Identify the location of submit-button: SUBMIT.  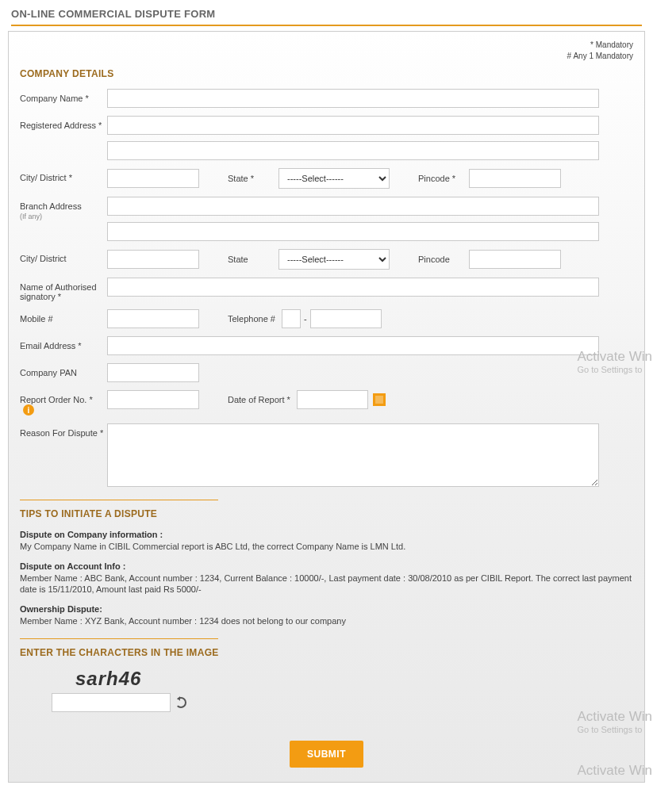
(327, 754).